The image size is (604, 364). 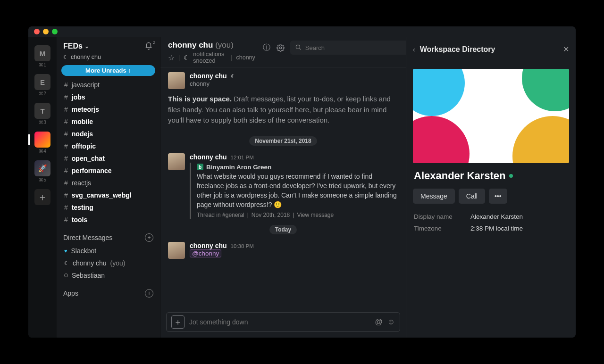 I want to click on composer-input, so click(x=279, y=322).